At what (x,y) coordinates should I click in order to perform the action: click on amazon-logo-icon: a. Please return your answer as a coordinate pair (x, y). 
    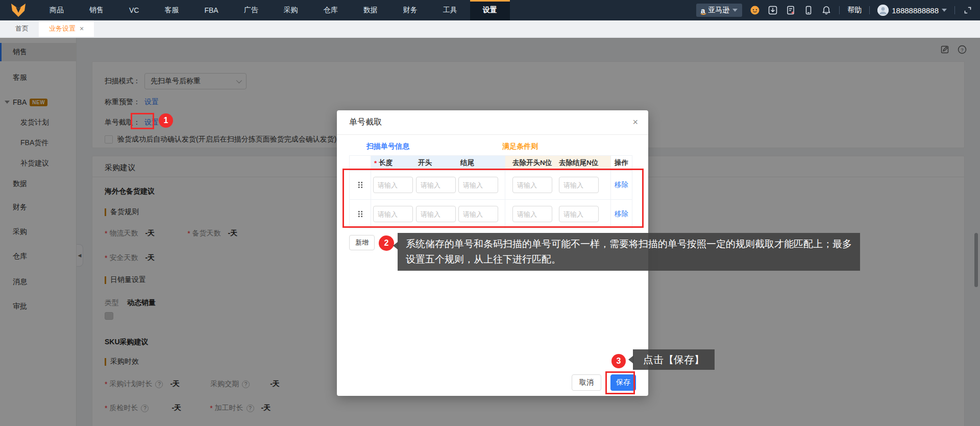
    Looking at the image, I should click on (703, 10).